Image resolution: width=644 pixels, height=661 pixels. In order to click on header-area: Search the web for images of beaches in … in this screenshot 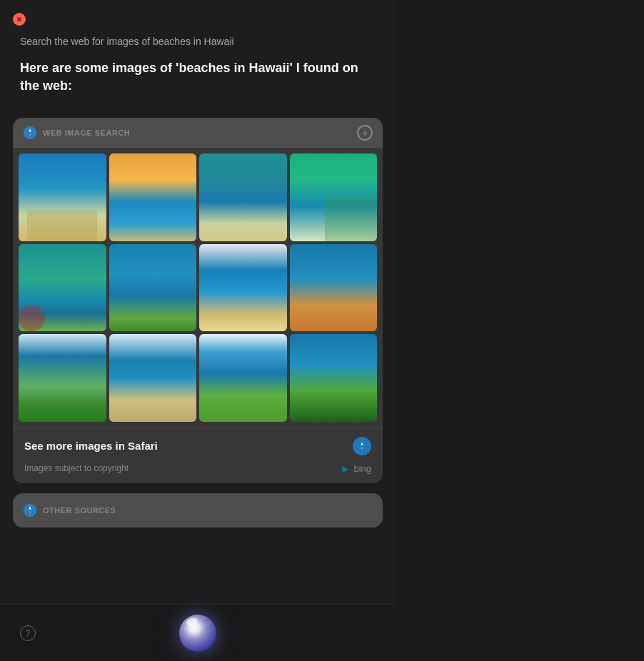, I will do `click(198, 59)`.